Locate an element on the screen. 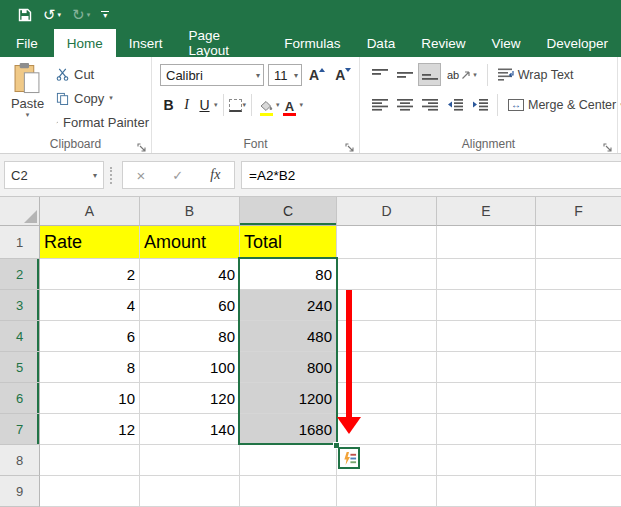  formula-input: =A2*B2 is located at coordinates (431, 175).